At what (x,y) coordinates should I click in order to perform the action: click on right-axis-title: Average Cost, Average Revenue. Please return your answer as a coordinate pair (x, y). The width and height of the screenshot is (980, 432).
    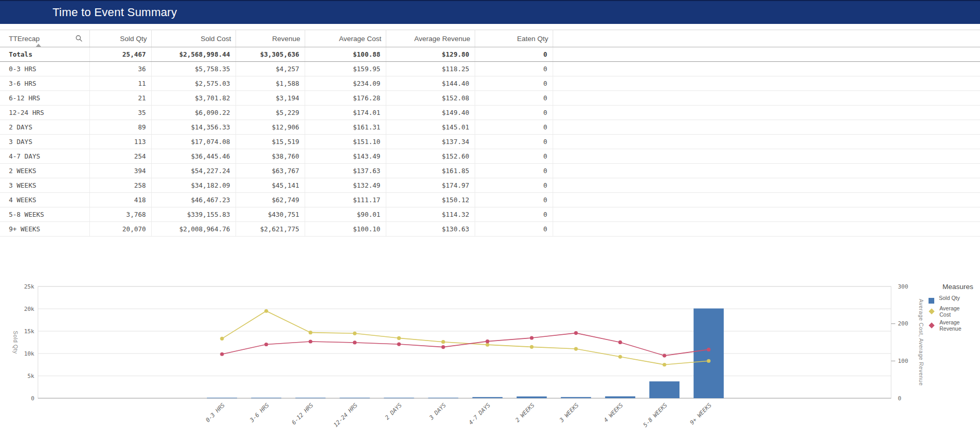
    Looking at the image, I should click on (921, 342).